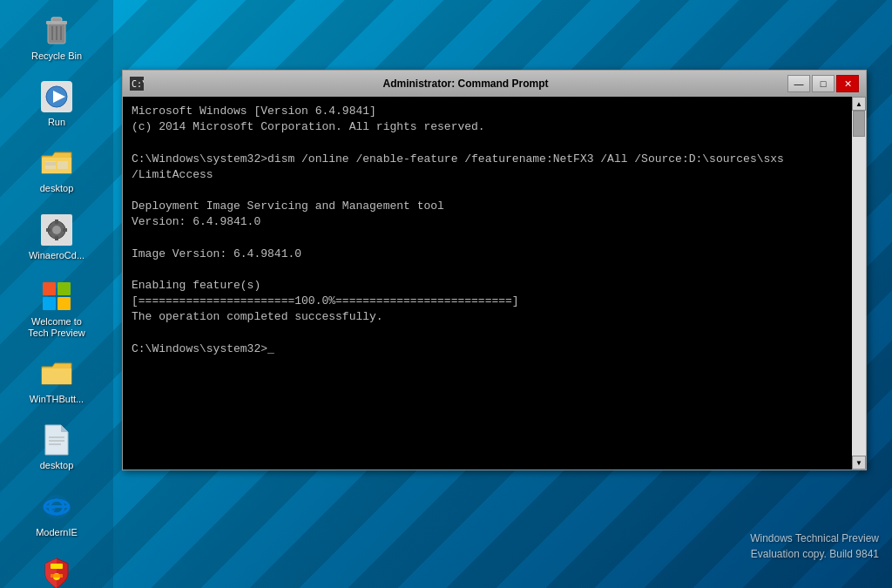 This screenshot has width=892, height=588. What do you see at coordinates (57, 97) in the screenshot?
I see `run-image` at bounding box center [57, 97].